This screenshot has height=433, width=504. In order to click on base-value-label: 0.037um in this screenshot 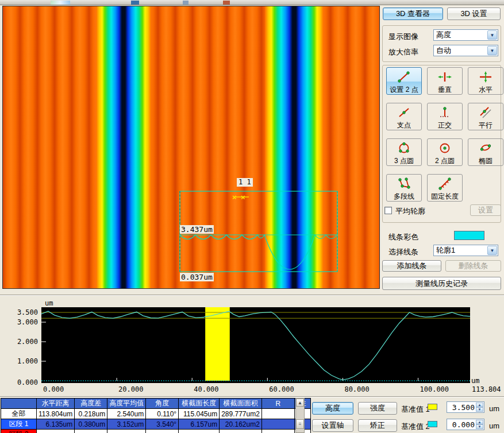, I will do `click(197, 277)`.